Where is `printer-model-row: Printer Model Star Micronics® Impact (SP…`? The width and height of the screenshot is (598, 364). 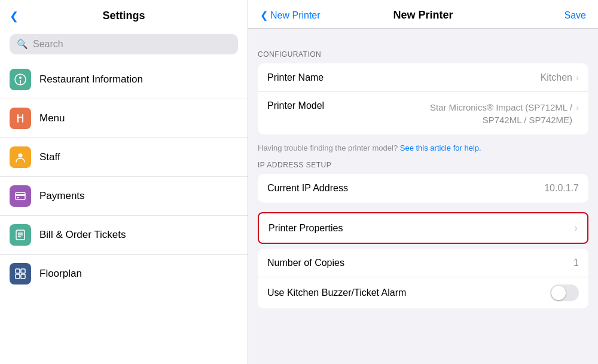 printer-model-row: Printer Model Star Micronics® Impact (SP… is located at coordinates (423, 114).